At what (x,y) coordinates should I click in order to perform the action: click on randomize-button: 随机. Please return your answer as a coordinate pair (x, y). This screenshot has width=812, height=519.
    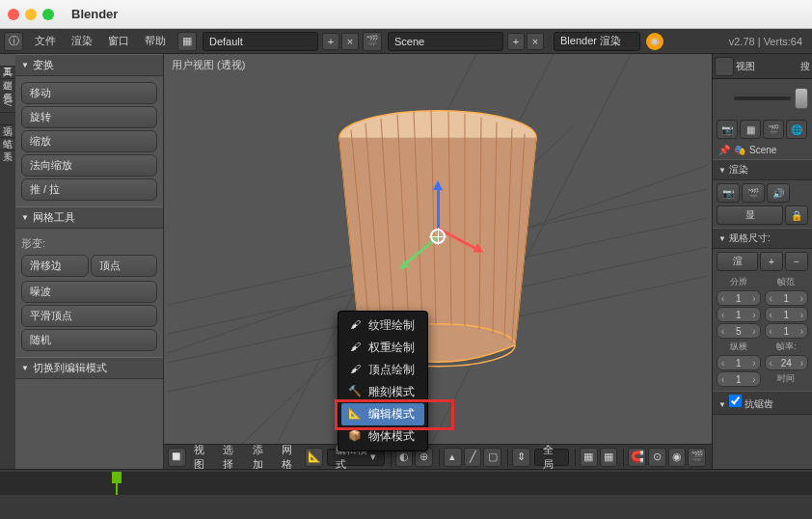
    Looking at the image, I should click on (89, 340).